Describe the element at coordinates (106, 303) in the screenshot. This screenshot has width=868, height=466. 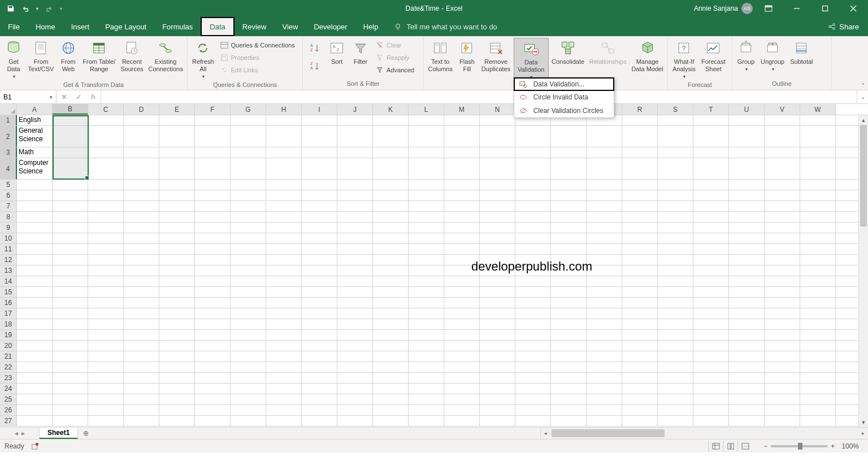
I see `cell-C16` at that location.